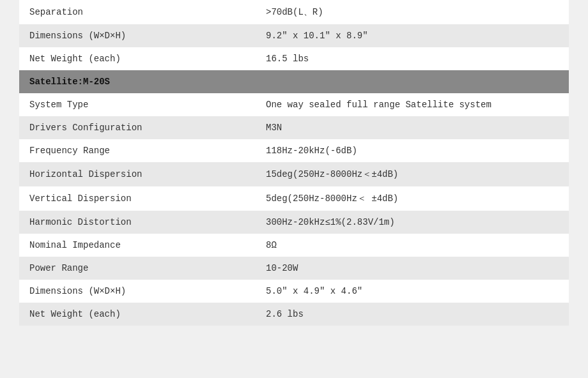  I want to click on row-value: 300Hz-20kHz≤1%(2.83V/1m), so click(412, 222).